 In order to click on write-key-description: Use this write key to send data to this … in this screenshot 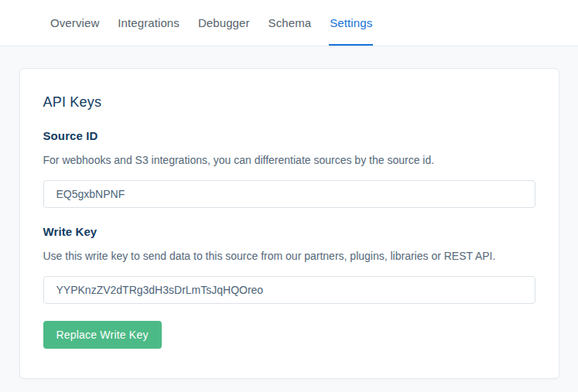, I will do `click(289, 256)`.